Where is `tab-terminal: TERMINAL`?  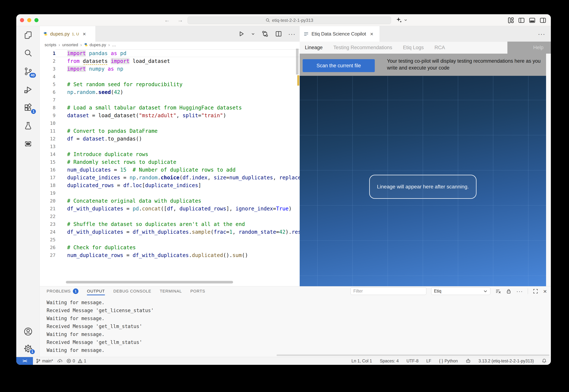
tab-terminal: TERMINAL is located at coordinates (171, 291).